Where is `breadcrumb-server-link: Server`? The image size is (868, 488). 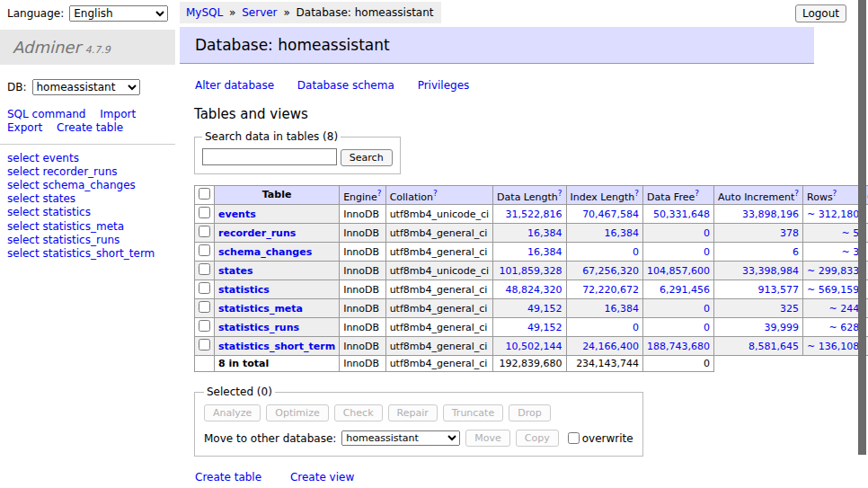
breadcrumb-server-link: Server is located at coordinates (259, 13).